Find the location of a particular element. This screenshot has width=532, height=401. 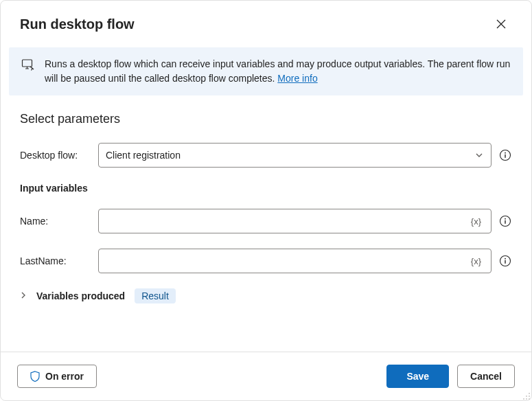

variables-produced-toggle: Variables produced Result is located at coordinates (266, 296).